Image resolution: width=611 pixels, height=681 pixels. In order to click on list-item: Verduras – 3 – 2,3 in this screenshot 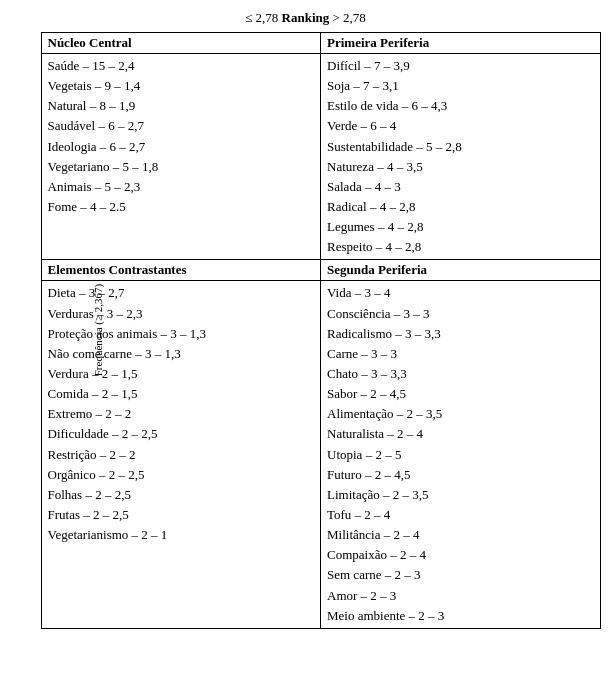, I will do `click(182, 314)`.